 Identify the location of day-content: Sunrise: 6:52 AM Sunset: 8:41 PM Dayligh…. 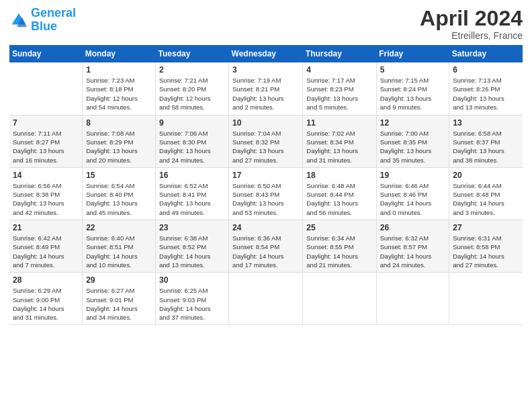
(192, 199).